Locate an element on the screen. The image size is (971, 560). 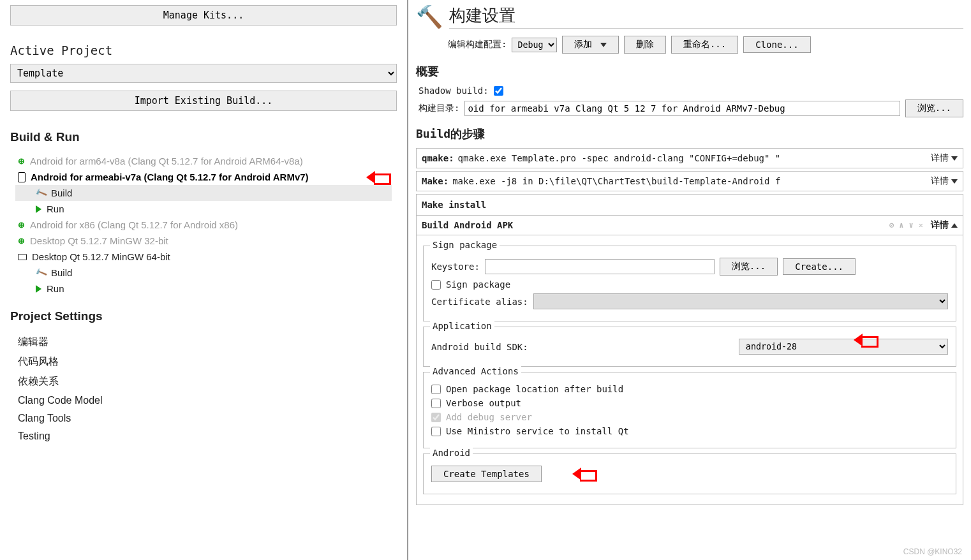
advanced-legend: Advanced Actions is located at coordinates (476, 371).